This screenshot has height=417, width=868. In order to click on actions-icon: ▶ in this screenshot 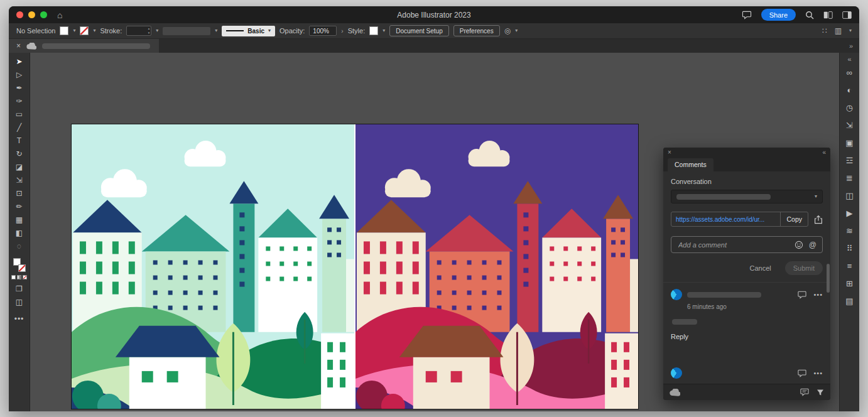, I will do `click(849, 214)`.